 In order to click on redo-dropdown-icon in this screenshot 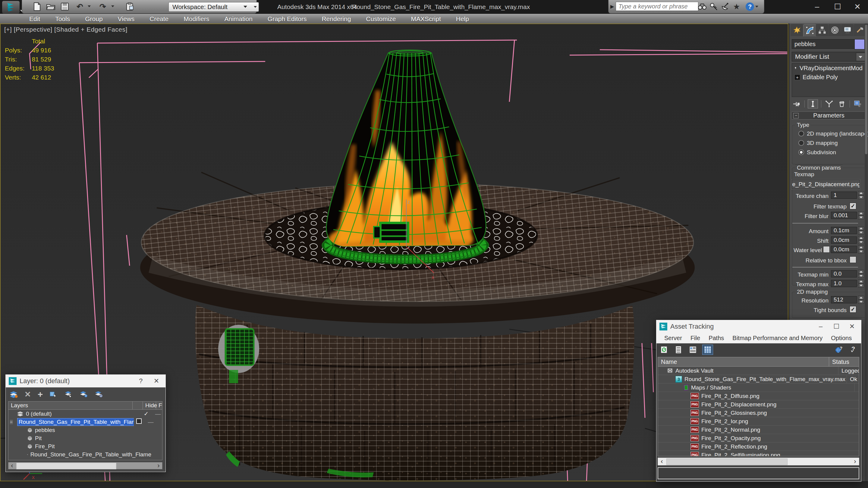, I will do `click(113, 6)`.